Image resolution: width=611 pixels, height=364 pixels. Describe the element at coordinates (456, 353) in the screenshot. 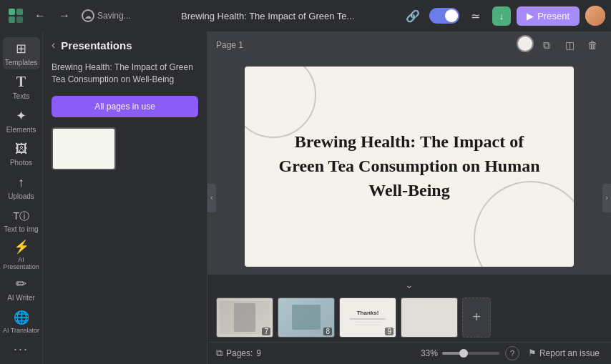

I see `zoom-control: 33%` at that location.